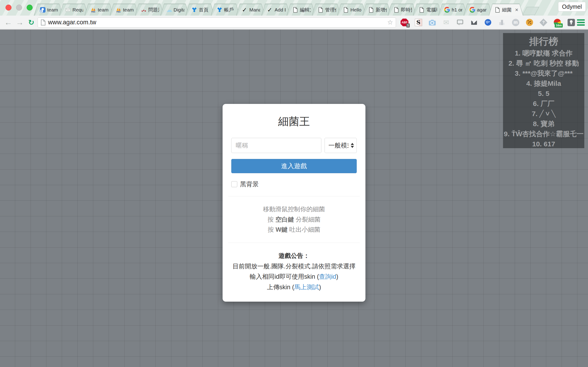 This screenshot has height=367, width=588. What do you see at coordinates (9, 8) in the screenshot?
I see `close-window-button` at bounding box center [9, 8].